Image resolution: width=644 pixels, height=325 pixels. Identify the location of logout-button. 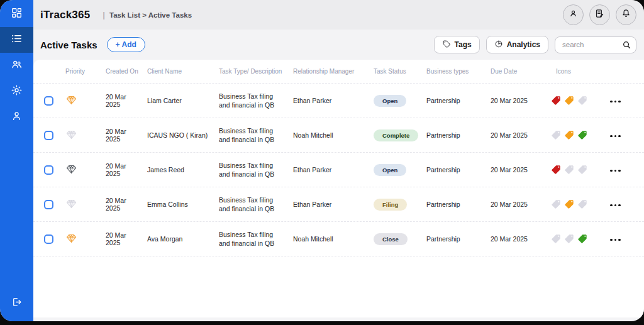
(16, 303).